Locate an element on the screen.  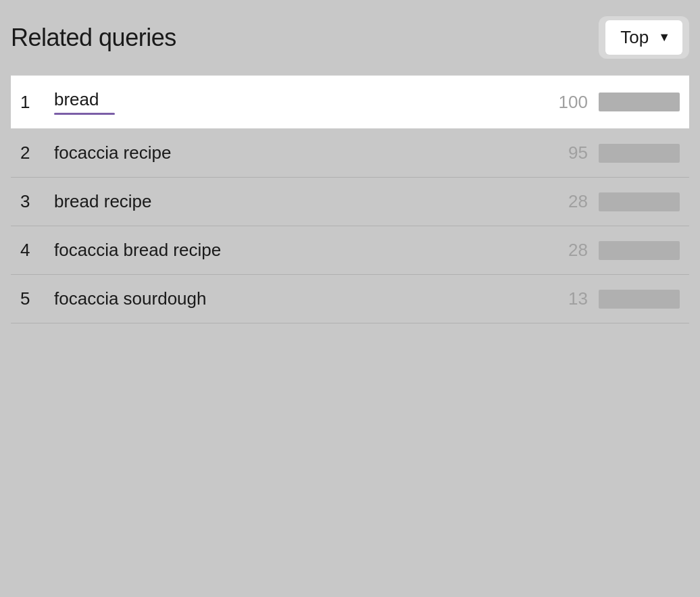
query-score: 13 is located at coordinates (568, 298).